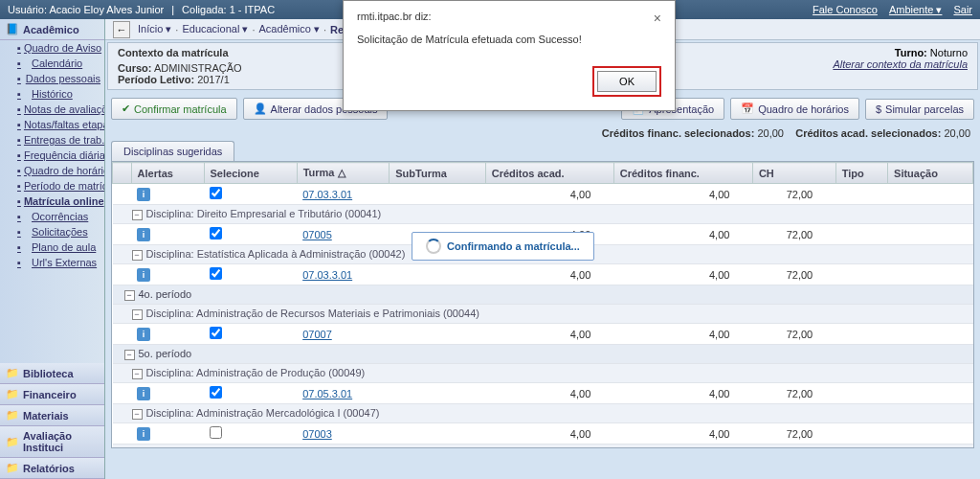 This screenshot has width=980, height=479. What do you see at coordinates (437, 173) in the screenshot?
I see `column-header: SubTurma` at bounding box center [437, 173].